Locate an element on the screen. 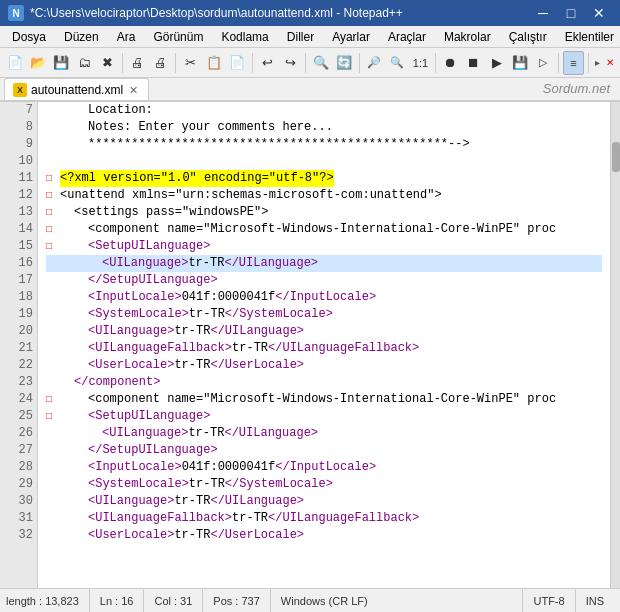 This screenshot has height=612, width=620. line-number: 7 is located at coordinates (18, 110).